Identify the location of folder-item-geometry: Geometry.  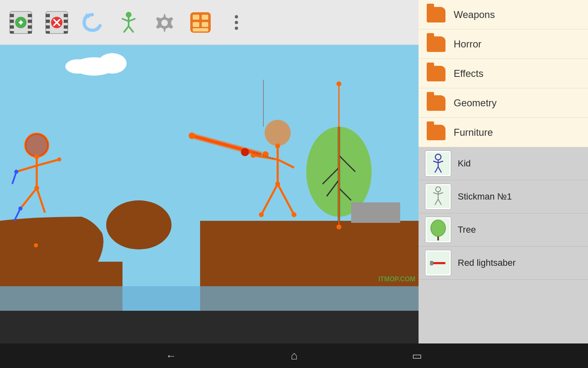
(503, 103).